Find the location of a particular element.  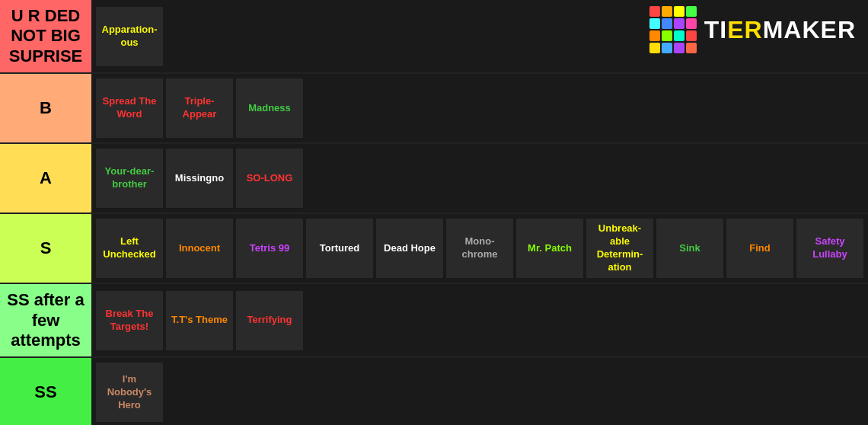

list-item: Left Unchecked is located at coordinates (129, 248).